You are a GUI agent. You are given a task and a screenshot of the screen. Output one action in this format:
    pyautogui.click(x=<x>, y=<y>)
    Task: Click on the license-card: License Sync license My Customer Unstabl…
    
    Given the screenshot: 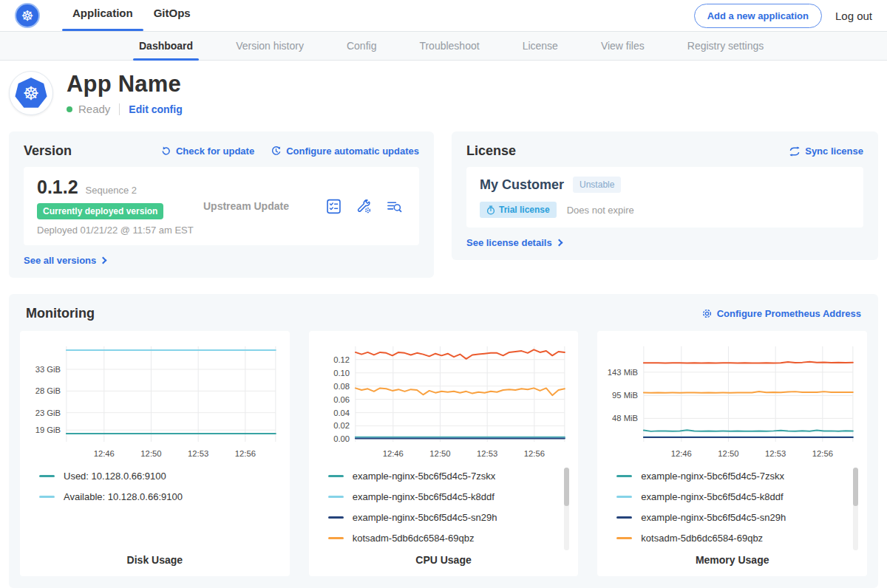 What is the action you would take?
    pyautogui.click(x=665, y=196)
    